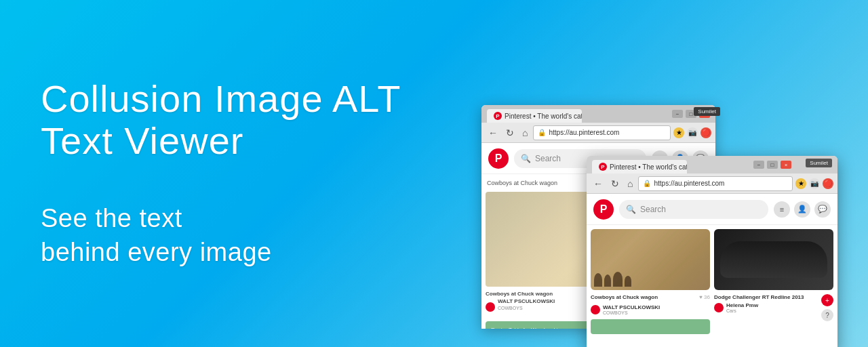 Image resolution: width=868 pixels, height=347 pixels. I want to click on front-pin-user-left: WALT PSCULKOWSKI COWBOYS, so click(650, 310).